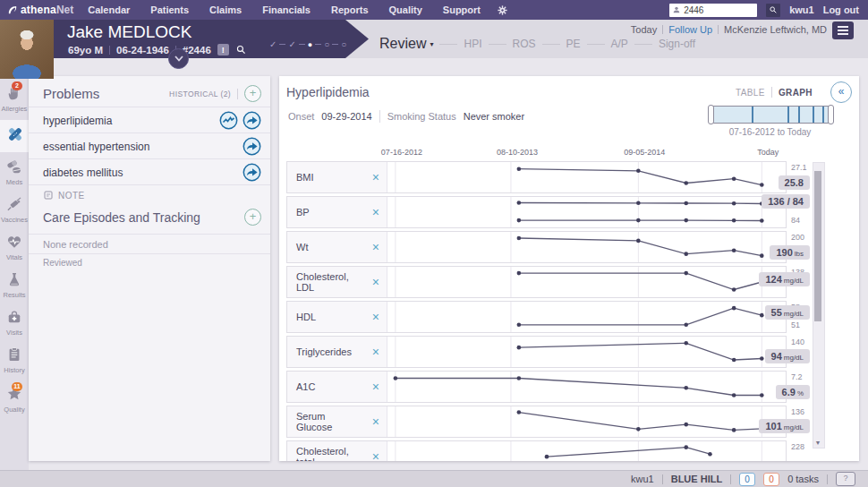 The width and height of the screenshot is (868, 487). Describe the element at coordinates (14, 360) in the screenshot. I see `sidebar-item-history: History` at that location.